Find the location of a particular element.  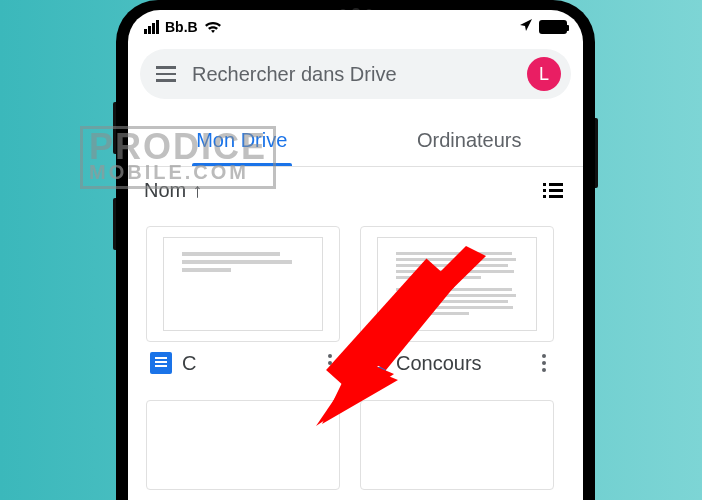

search-bar: Rechercher dans Drive L is located at coordinates (356, 74).